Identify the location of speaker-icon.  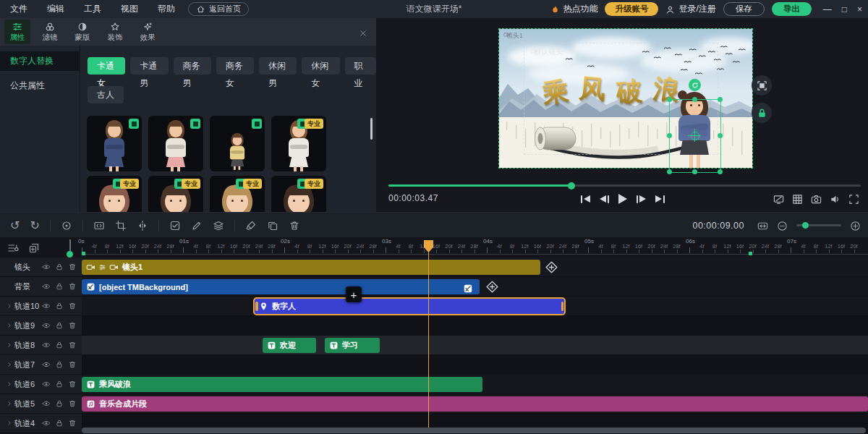
(835, 200).